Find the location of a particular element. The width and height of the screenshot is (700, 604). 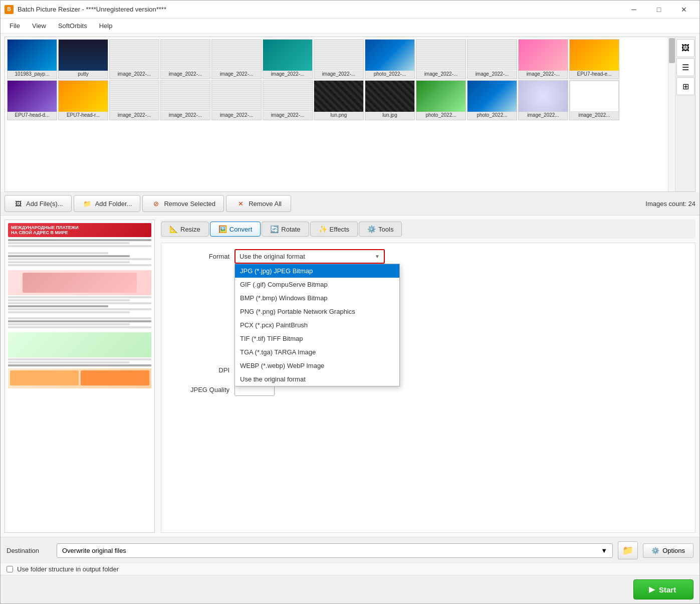

tab-tools: ⚙️ Tools is located at coordinates (380, 229).